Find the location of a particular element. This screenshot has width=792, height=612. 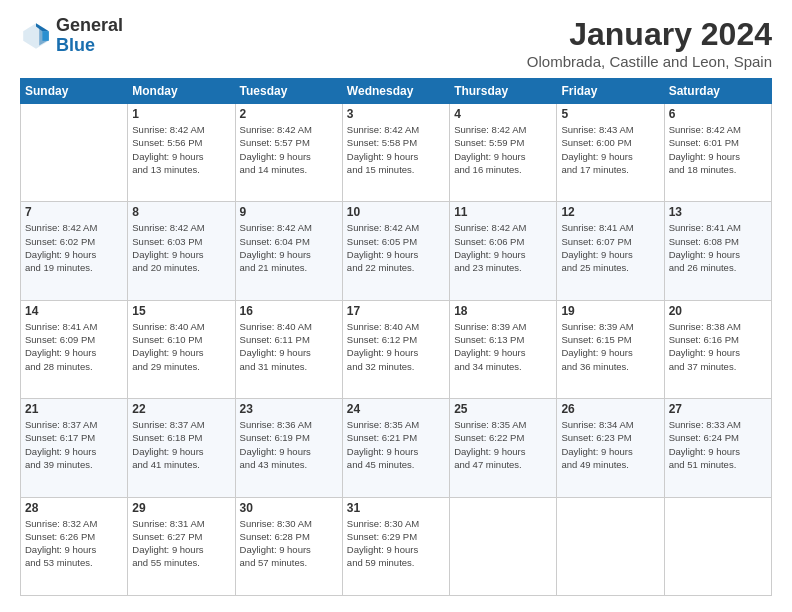

day-info: Sunrise: 8:42 AM Sunset: 6:06 PM Dayligh… is located at coordinates (503, 248).